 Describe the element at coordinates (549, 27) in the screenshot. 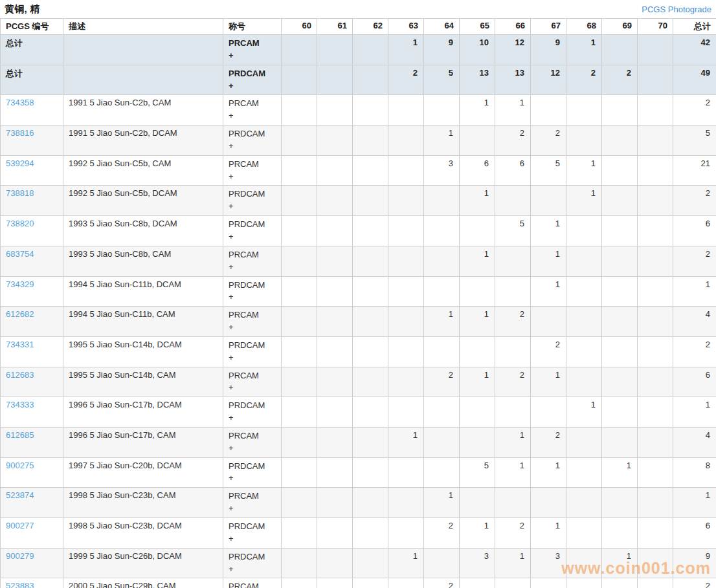

I see `col-header-67: 67` at that location.